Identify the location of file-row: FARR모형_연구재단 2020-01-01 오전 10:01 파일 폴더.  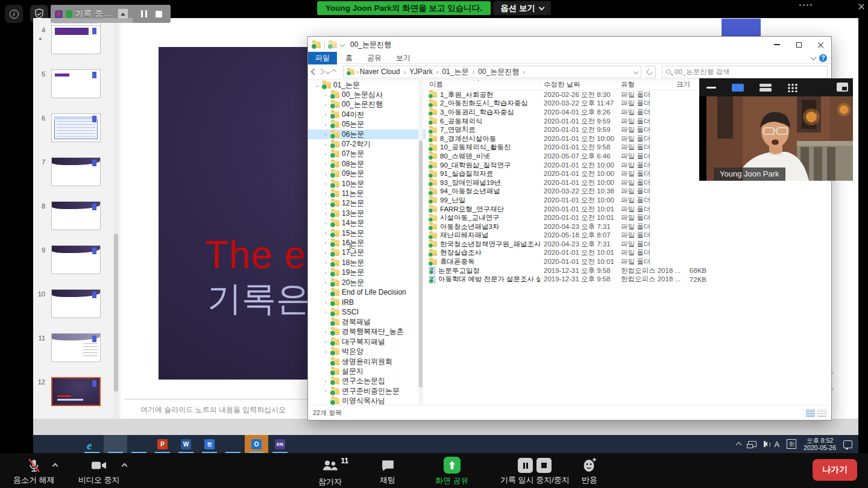
(628, 210).